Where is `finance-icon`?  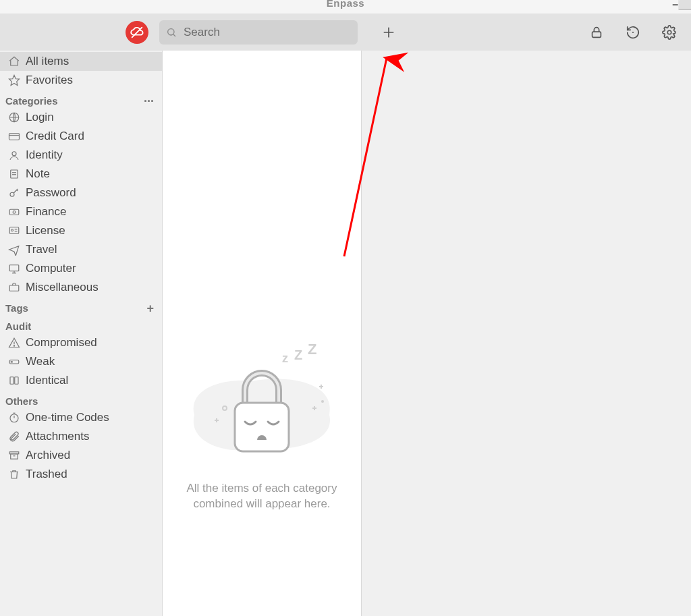
finance-icon is located at coordinates (14, 212).